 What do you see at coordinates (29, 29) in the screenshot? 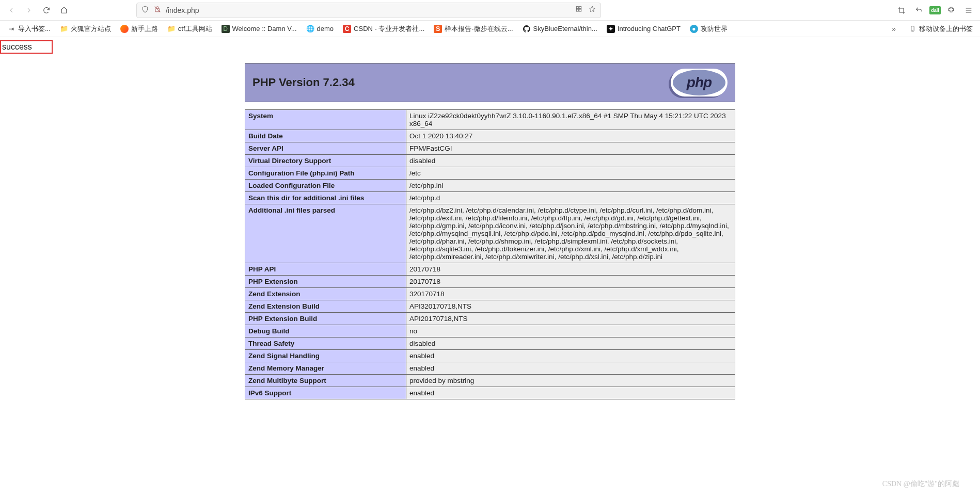
I see `bookmark-import: ⇥导入书签...` at bounding box center [29, 29].